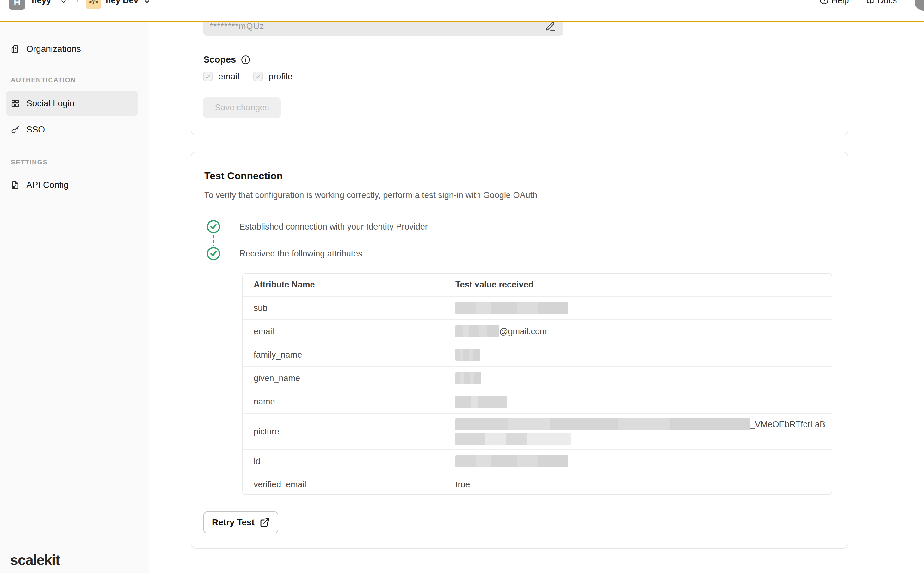 The image size is (924, 573). I want to click on edit-pencil-icon, so click(550, 27).